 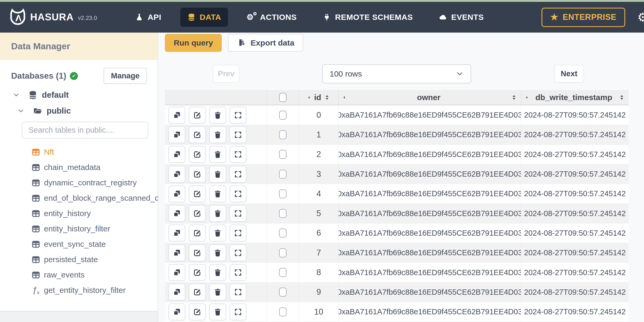 What do you see at coordinates (283, 97) in the screenshot?
I see `select-all-checkbox` at bounding box center [283, 97].